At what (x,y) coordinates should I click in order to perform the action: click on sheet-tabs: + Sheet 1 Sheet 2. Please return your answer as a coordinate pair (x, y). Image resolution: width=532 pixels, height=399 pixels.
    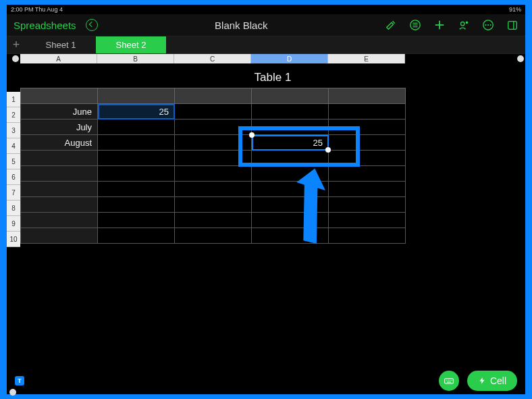
    Looking at the image, I should click on (266, 45).